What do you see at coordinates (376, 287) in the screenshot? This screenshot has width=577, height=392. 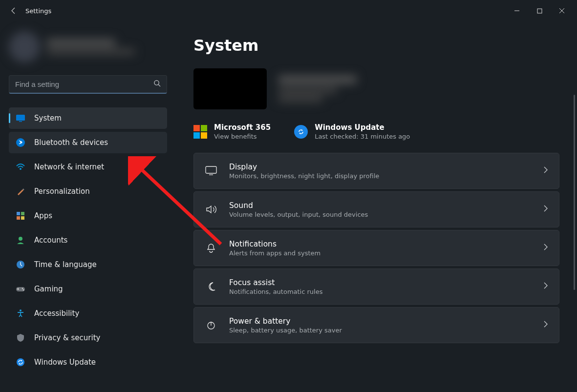 I see `setting-focus-assist: Focus assist Notifications, automatic ru…` at bounding box center [376, 287].